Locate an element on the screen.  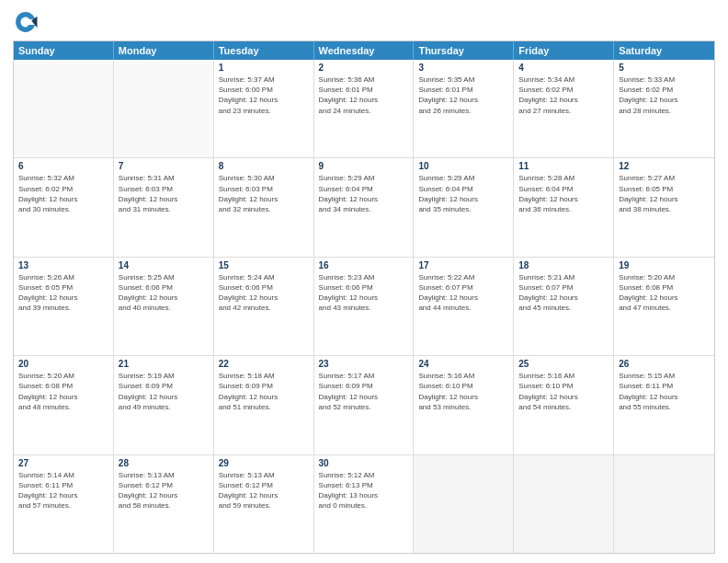
day-info: Sunrise: 5:13 AMSunset: 6:12 PMDaylight:… is located at coordinates (264, 491).